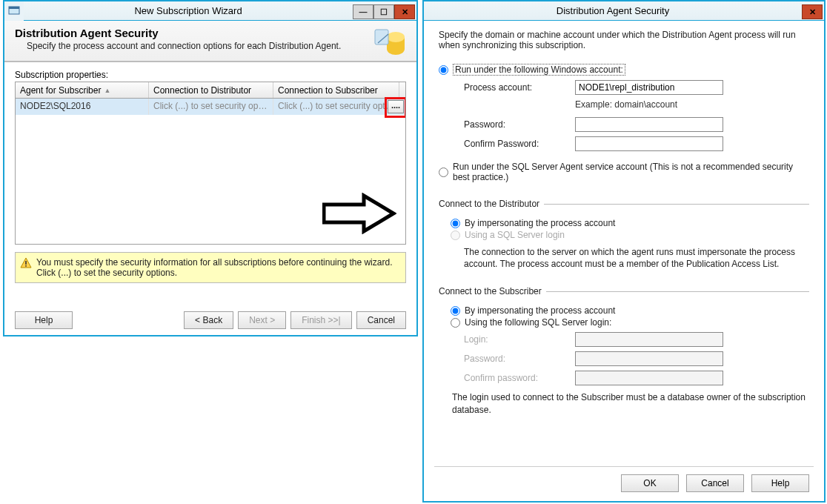 The width and height of the screenshot is (827, 504). I want to click on minimize-button: —, so click(363, 12).